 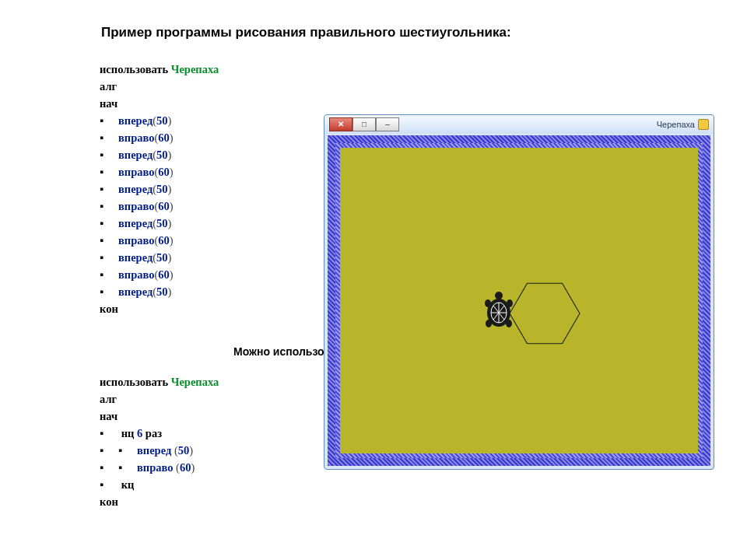 I want to click on maximize-button: □, so click(x=364, y=124).